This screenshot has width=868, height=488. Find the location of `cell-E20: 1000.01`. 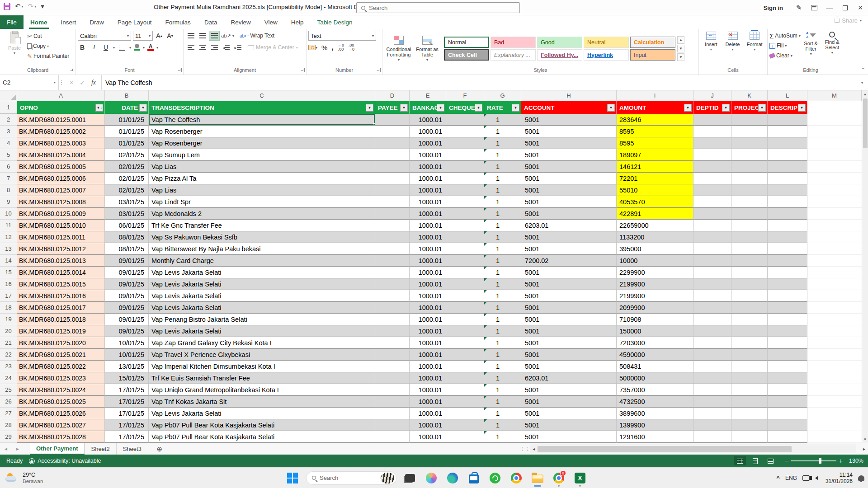

cell-E20: 1000.01 is located at coordinates (428, 331).